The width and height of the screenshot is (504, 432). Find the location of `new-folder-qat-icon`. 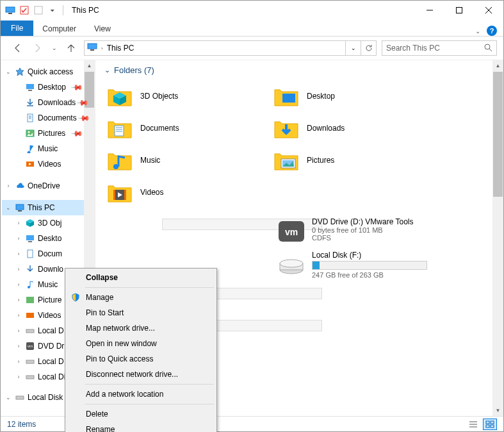

new-folder-qat-icon is located at coordinates (38, 10).